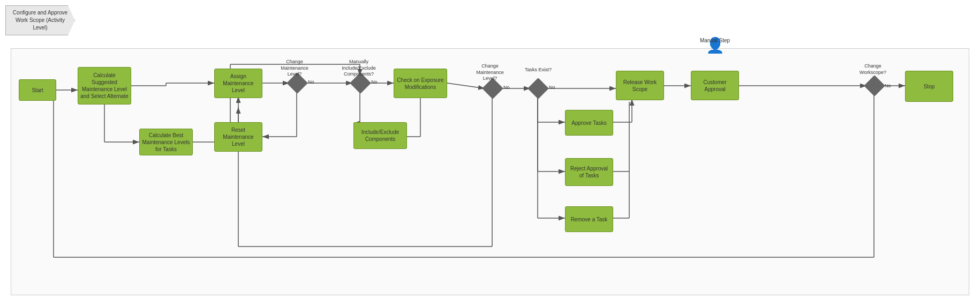 The height and width of the screenshot is (306, 980). I want to click on calc-best-label: Calculate Best Maintenance Levels for Ta…, so click(166, 143).